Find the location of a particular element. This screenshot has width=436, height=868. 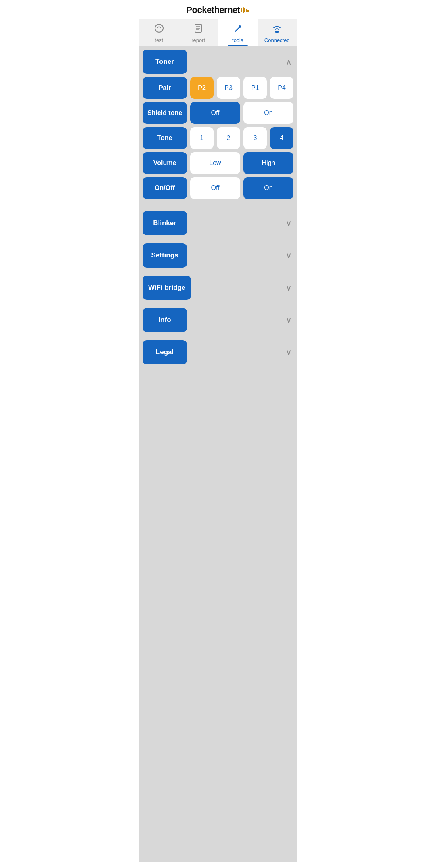

tab-test: test is located at coordinates (159, 32).